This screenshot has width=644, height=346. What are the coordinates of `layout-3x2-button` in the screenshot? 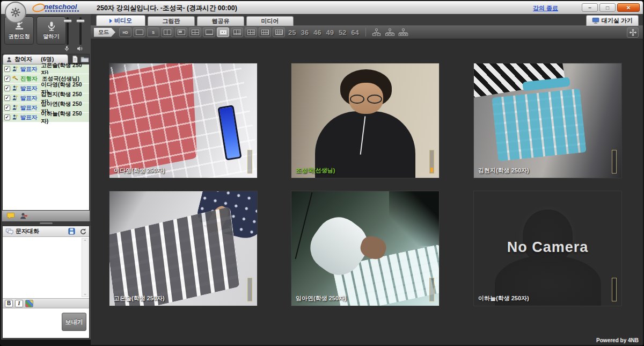 It's located at (223, 32).